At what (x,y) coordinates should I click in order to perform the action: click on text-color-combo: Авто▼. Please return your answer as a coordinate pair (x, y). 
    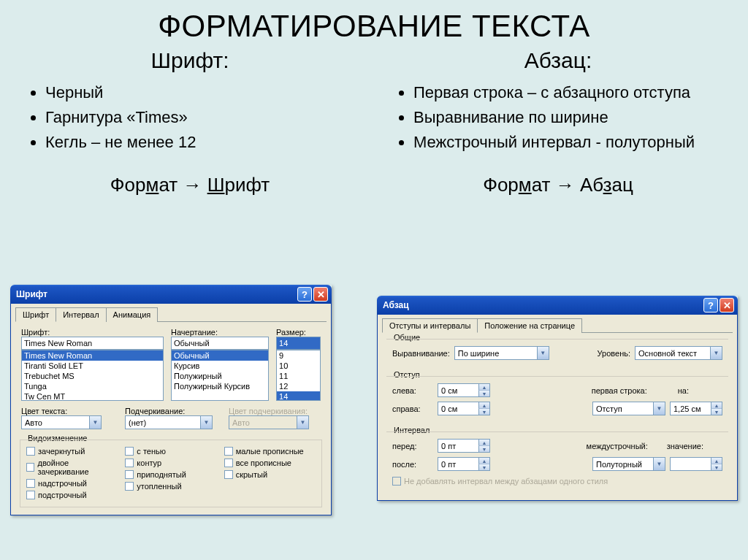
    Looking at the image, I should click on (61, 422).